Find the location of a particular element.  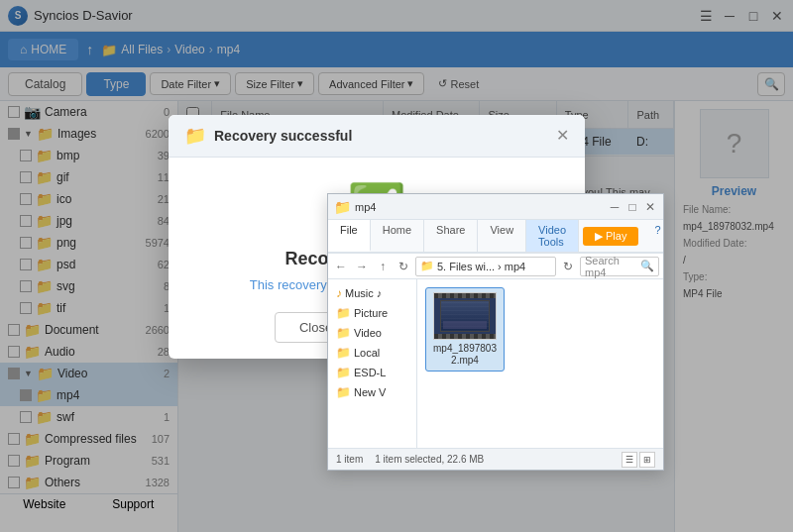

fe-sidebar-esd: 📁 ESD-L is located at coordinates (373, 372).